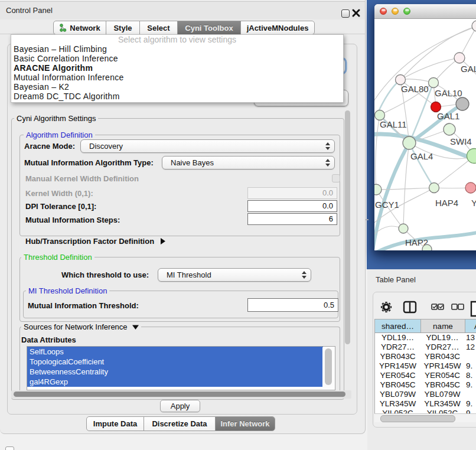  What do you see at coordinates (378, 190) in the screenshot?
I see `graph-node-gcy1` at bounding box center [378, 190].